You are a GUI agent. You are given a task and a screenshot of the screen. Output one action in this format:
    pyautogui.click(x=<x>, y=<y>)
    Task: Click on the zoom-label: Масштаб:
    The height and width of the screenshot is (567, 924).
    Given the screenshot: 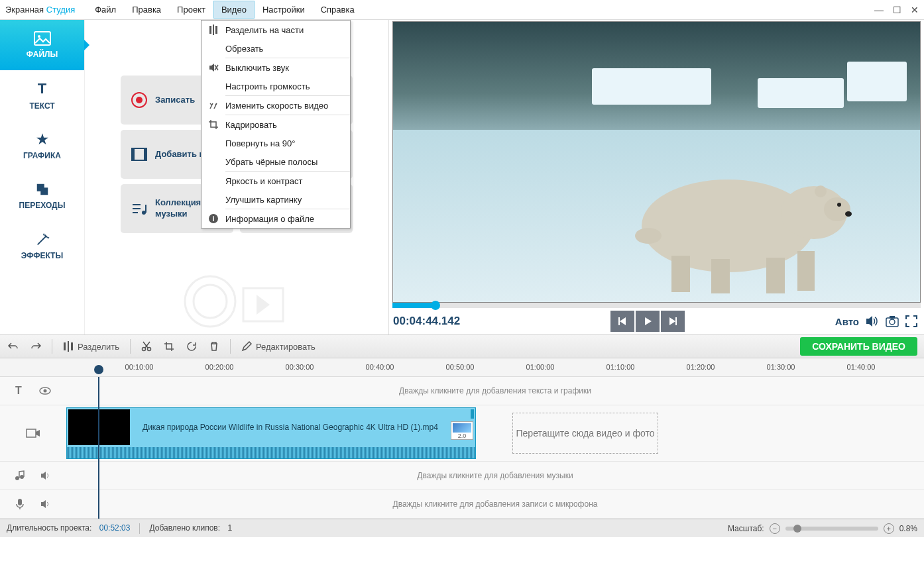 What is the action you would take?
    pyautogui.click(x=746, y=529)
    